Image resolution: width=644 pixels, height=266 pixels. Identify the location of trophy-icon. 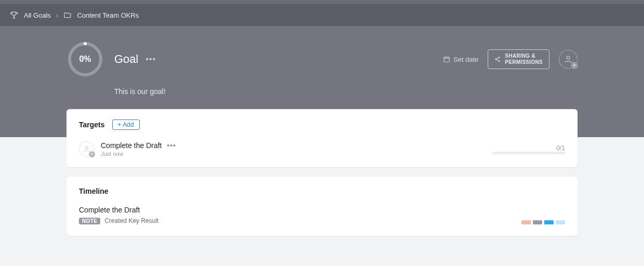
(14, 15).